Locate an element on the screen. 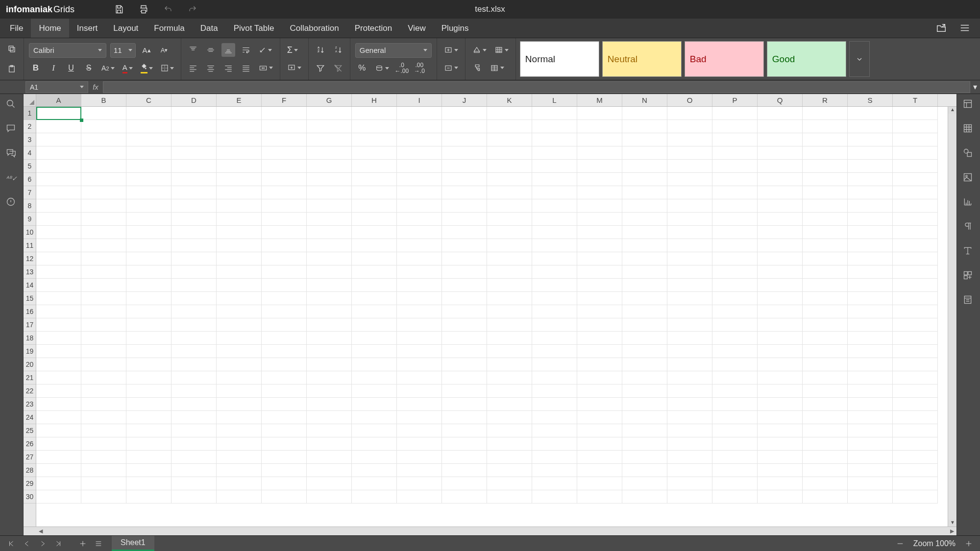 The width and height of the screenshot is (980, 551). feedback-icon is located at coordinates (12, 203).